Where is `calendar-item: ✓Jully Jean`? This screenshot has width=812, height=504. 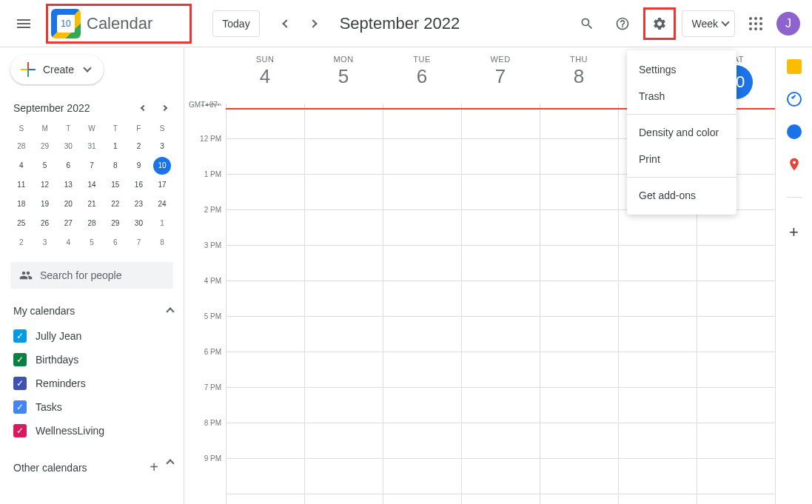 calendar-item: ✓Jully Jean is located at coordinates (92, 336).